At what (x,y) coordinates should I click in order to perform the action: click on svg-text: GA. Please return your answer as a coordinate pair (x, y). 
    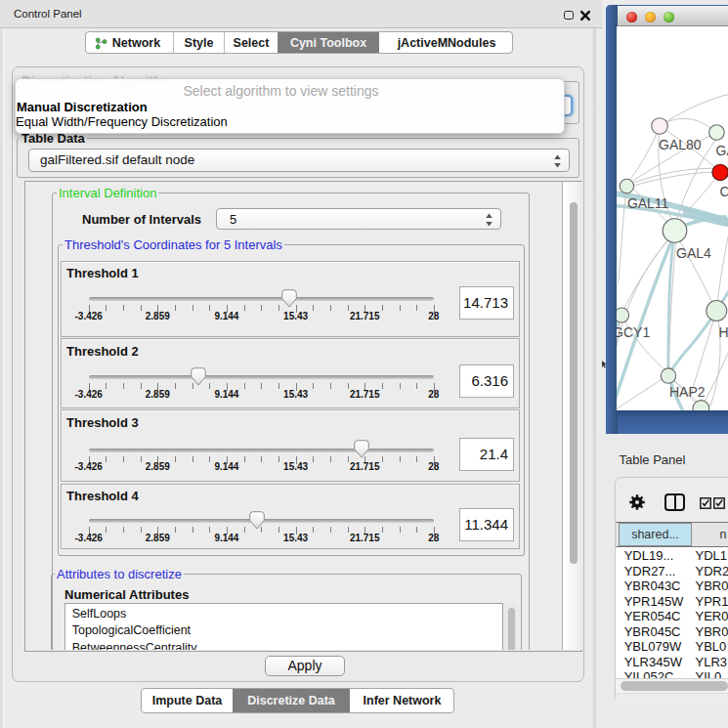
    Looking at the image, I should click on (722, 151).